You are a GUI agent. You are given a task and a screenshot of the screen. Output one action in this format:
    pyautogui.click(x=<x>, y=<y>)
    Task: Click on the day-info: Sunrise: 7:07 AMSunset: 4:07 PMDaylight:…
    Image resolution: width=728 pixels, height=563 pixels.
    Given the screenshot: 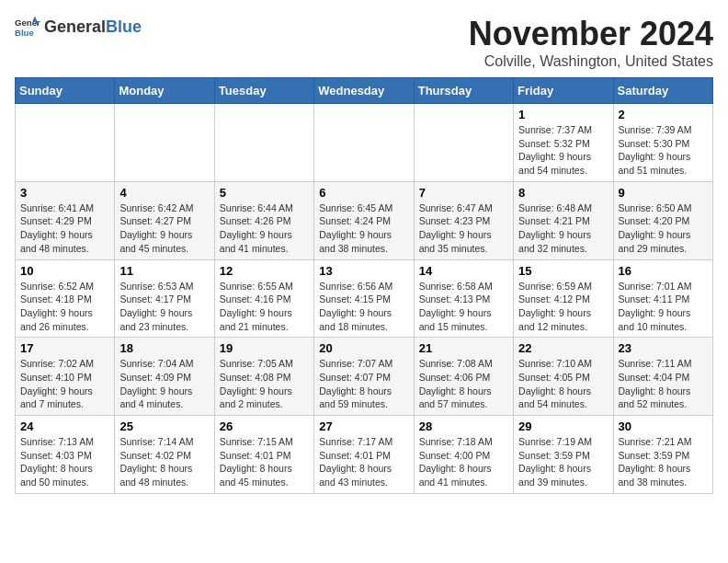 What is the action you would take?
    pyautogui.click(x=364, y=385)
    